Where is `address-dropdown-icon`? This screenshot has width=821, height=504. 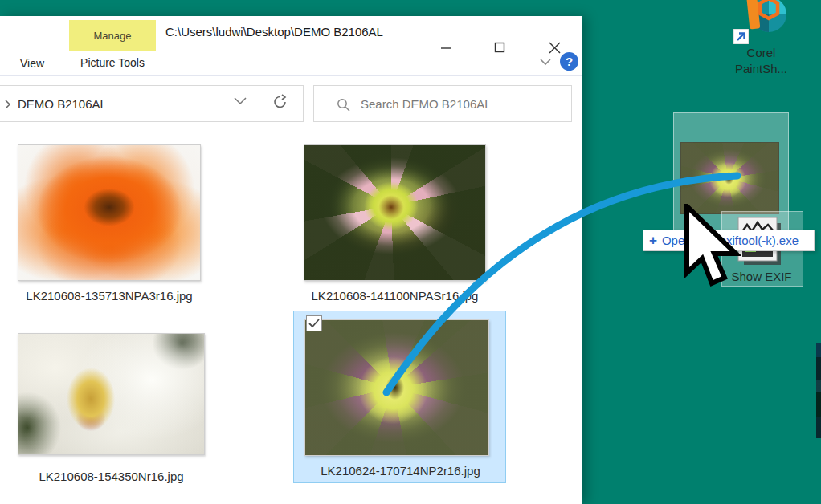 address-dropdown-icon is located at coordinates (240, 101).